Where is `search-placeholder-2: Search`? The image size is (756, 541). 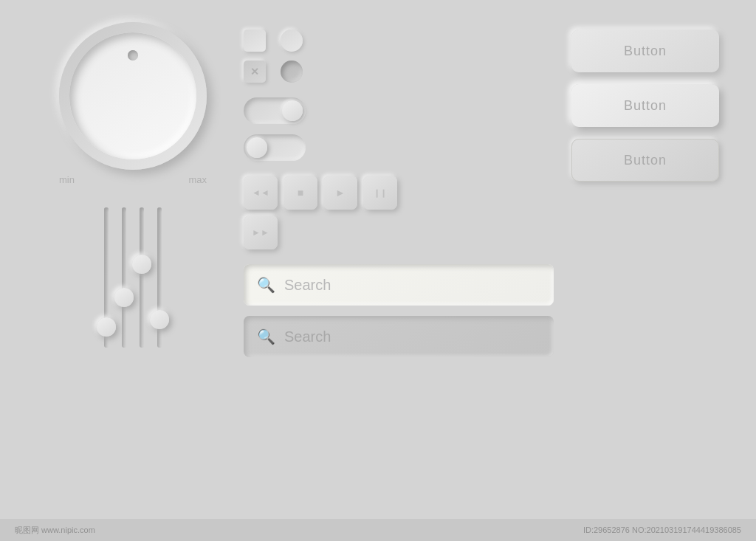 search-placeholder-2: Search is located at coordinates (307, 337).